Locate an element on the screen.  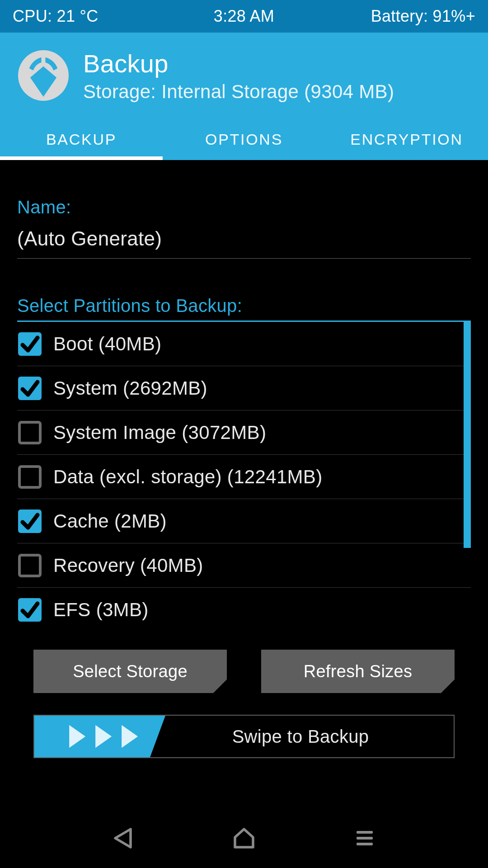
menu-icon is located at coordinates (365, 838).